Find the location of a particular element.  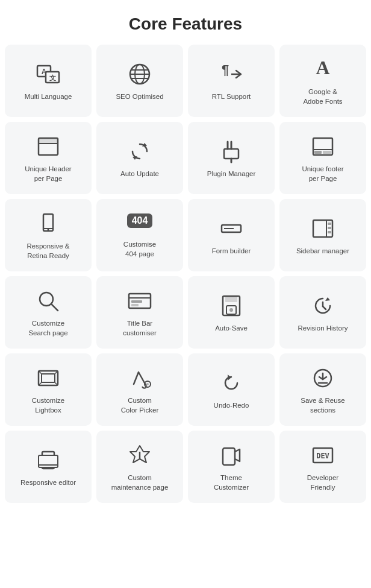

form-builder-icon is located at coordinates (231, 229).